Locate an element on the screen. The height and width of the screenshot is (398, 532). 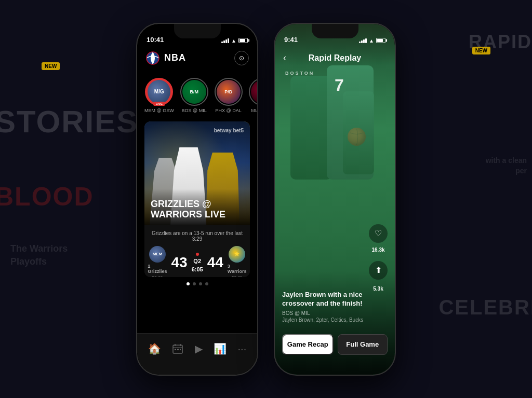
score-section: Grizzlies are on a 13-5 run over the las… is located at coordinates (197, 251).